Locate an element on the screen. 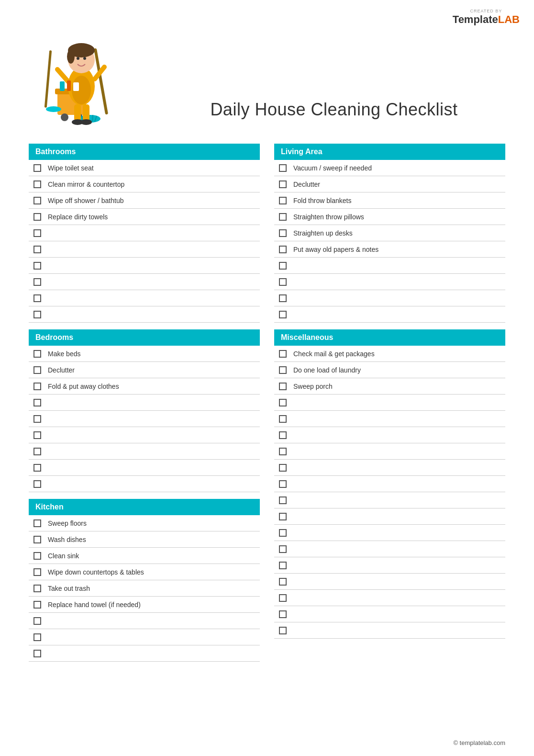 This screenshot has width=534, height=756. checklist-item: Take out trash is located at coordinates (145, 588).